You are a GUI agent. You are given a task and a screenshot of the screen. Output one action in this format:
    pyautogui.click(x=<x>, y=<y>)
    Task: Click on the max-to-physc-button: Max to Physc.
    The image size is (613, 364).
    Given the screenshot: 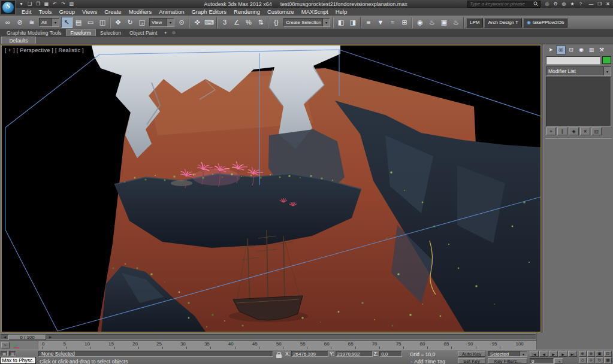 What is the action you would take?
    pyautogui.click(x=18, y=360)
    